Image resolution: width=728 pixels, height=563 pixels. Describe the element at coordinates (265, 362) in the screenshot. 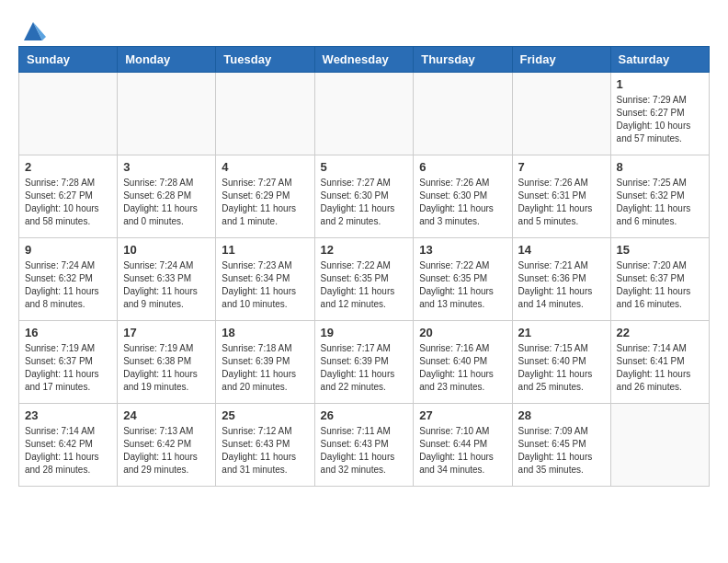

I see `calendar-cell: 18Sunrise: 7:18 AM Sunset: 6:39 PM Dayli…` at that location.